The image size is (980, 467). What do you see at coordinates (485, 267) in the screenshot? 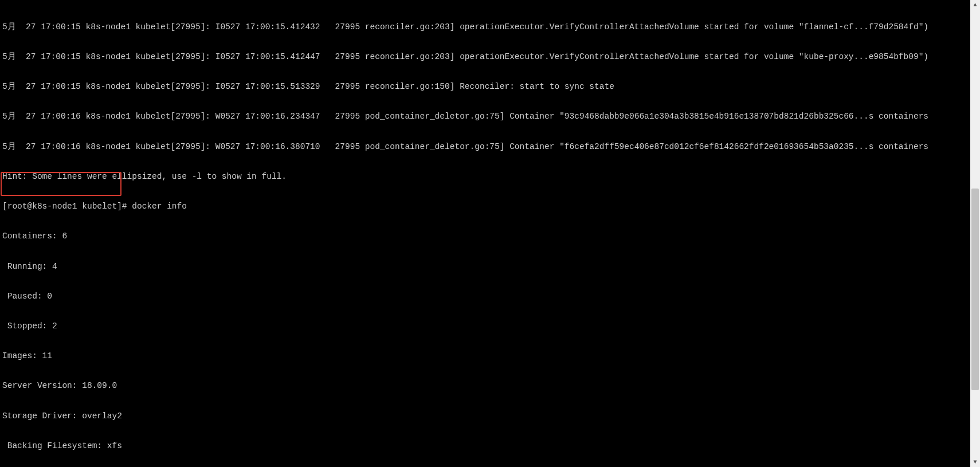
I see `docker-info-line: Running: 4` at bounding box center [485, 267].